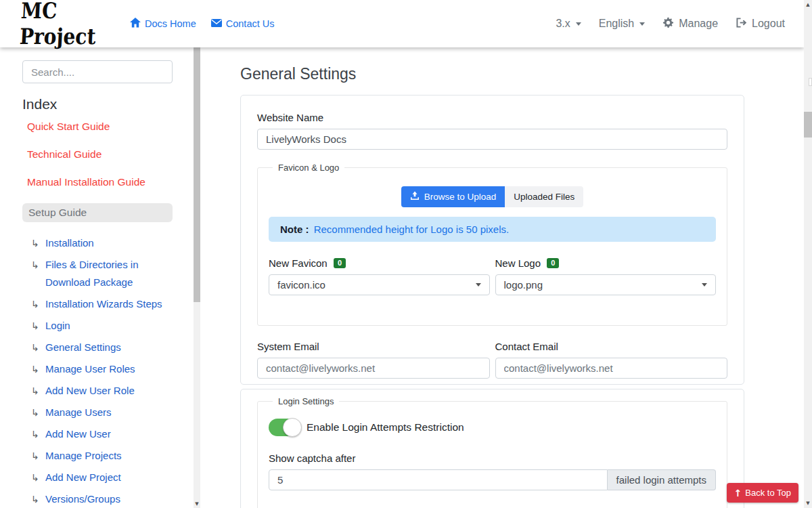 The height and width of the screenshot is (508, 812). Describe the element at coordinates (97, 347) in the screenshot. I see `sidebar-subitem-general-settings: ↳ General Settings` at that location.